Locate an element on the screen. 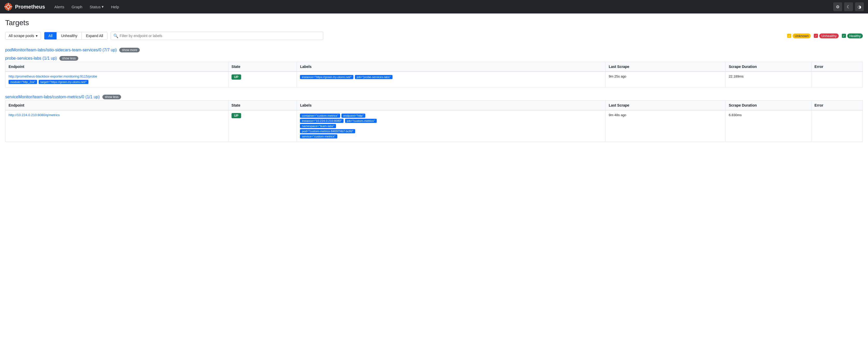 The image size is (868, 348). filter-unhealthy: Unhealthy is located at coordinates (69, 36).